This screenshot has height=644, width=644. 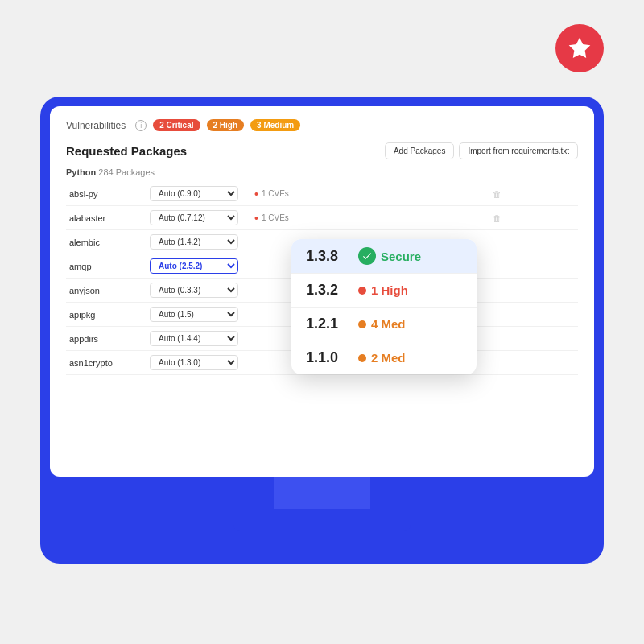 What do you see at coordinates (194, 290) in the screenshot?
I see `version-select: Auto (0.3.3)` at bounding box center [194, 290].